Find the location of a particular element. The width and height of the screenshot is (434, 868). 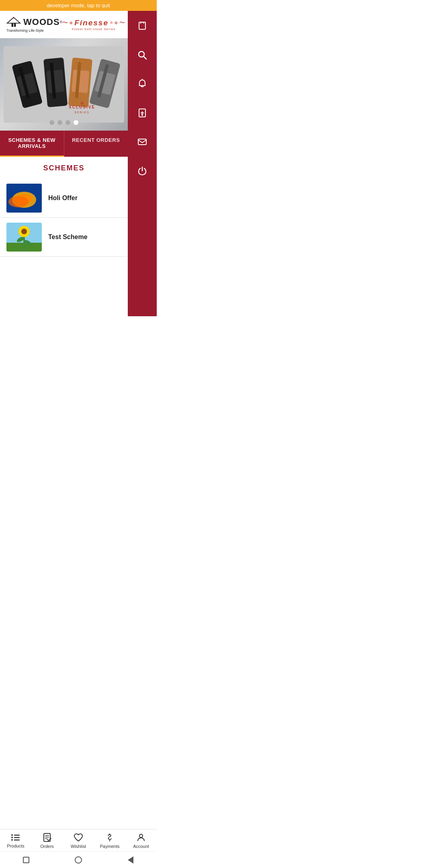

search-icon is located at coordinates (142, 55).